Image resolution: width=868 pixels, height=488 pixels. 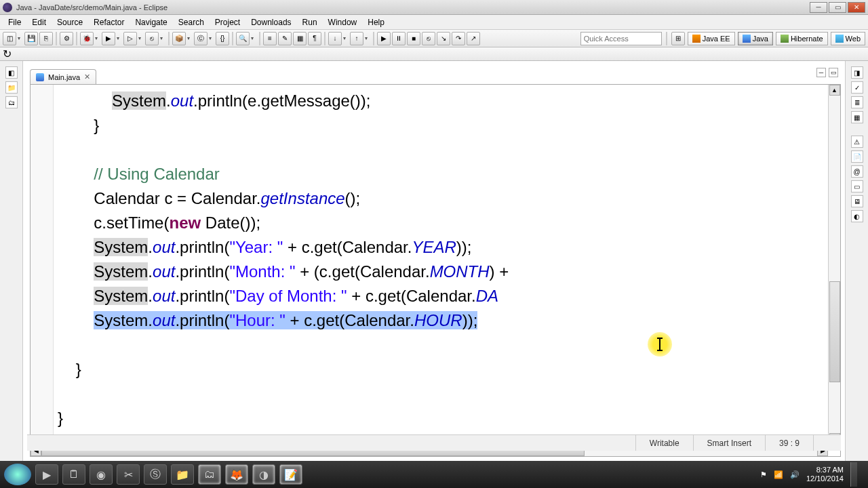 What do you see at coordinates (384, 39) in the screenshot?
I see `resume-button: ▶` at bounding box center [384, 39].